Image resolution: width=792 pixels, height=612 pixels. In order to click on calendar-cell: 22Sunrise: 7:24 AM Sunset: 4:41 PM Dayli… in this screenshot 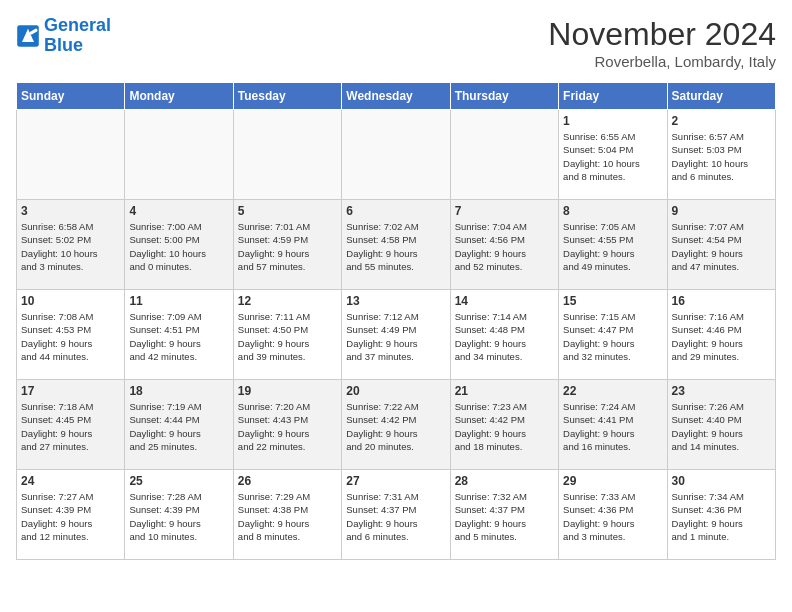, I will do `click(613, 425)`.